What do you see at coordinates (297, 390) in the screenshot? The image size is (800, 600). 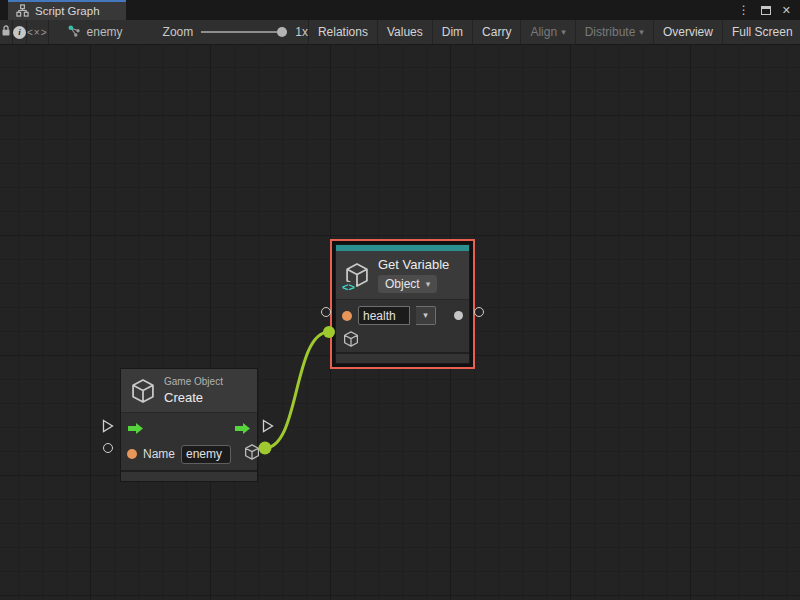 I see `connection-wire` at bounding box center [297, 390].